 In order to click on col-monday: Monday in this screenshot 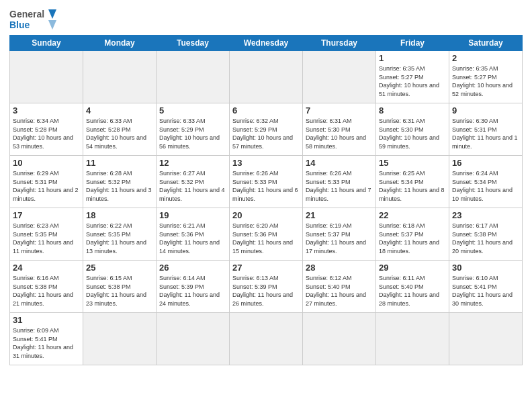, I will do `click(120, 43)`.